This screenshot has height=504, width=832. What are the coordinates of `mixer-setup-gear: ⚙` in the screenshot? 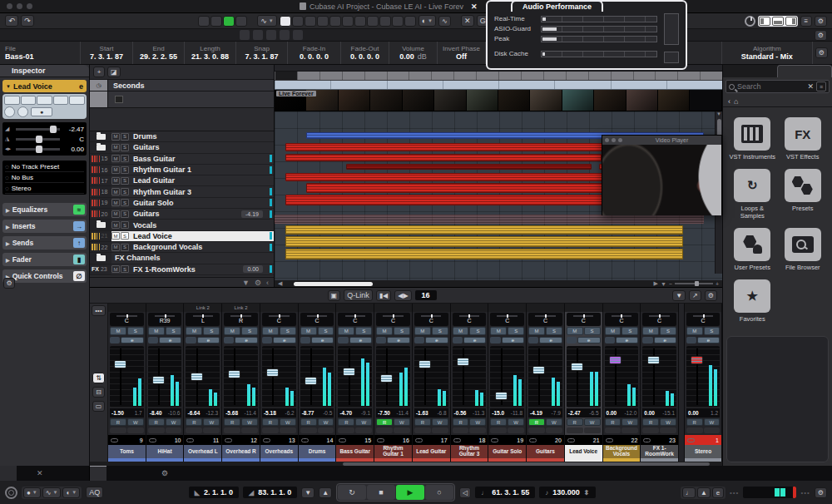 It's located at (711, 296).